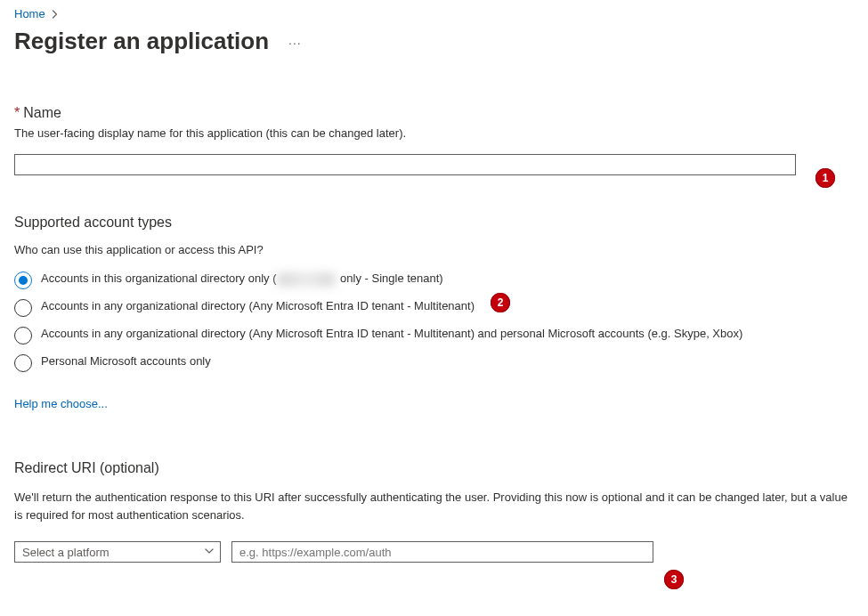 The width and height of the screenshot is (868, 616). What do you see at coordinates (306, 280) in the screenshot?
I see `tenant-name-redacted` at bounding box center [306, 280].